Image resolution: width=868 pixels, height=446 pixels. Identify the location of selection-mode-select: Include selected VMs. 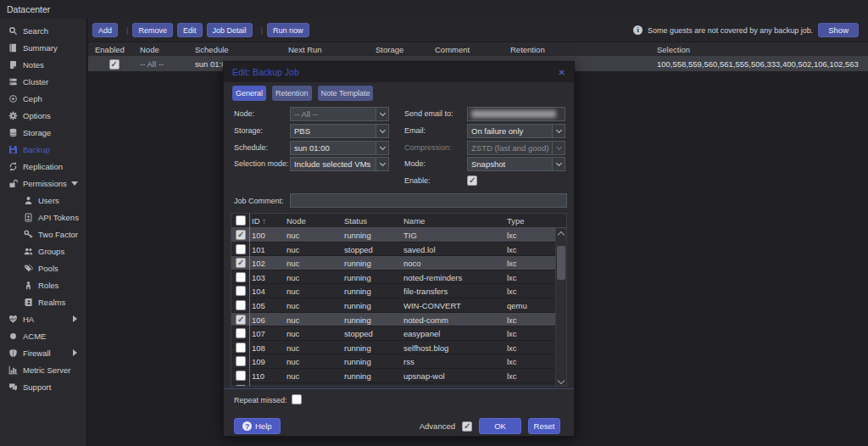
(339, 164).